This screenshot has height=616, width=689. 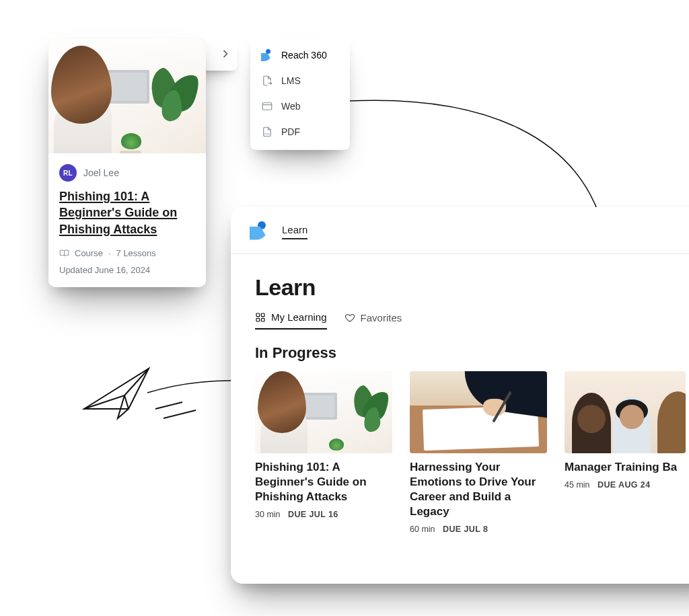 What do you see at coordinates (625, 485) in the screenshot?
I see `learn-card-meta: 45 min DUE AUG 24` at bounding box center [625, 485].